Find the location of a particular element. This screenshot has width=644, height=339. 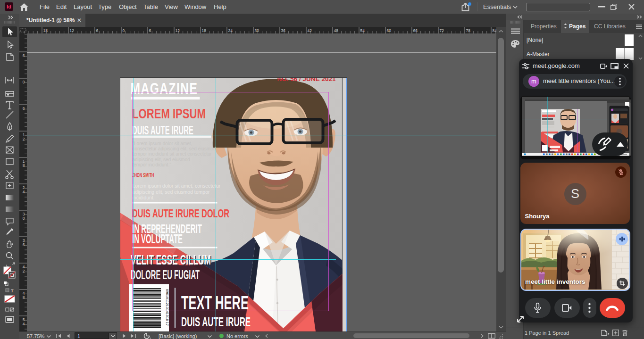

svg-text: 72 is located at coordinates (442, 31).